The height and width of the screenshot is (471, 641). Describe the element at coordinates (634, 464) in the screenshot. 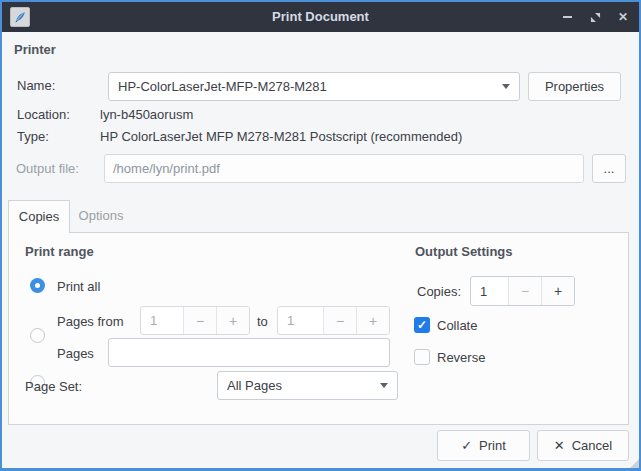

I see `resize-grip` at that location.